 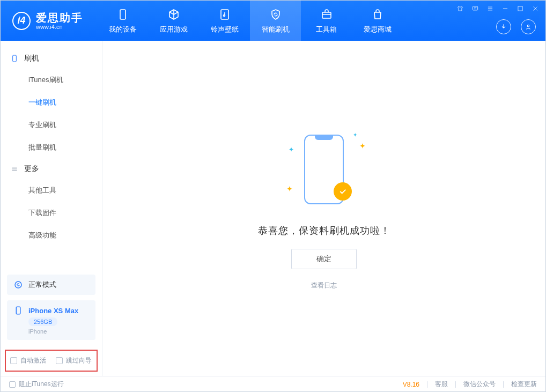 What do you see at coordinates (411, 384) in the screenshot?
I see `version-label: V8.16` at bounding box center [411, 384].